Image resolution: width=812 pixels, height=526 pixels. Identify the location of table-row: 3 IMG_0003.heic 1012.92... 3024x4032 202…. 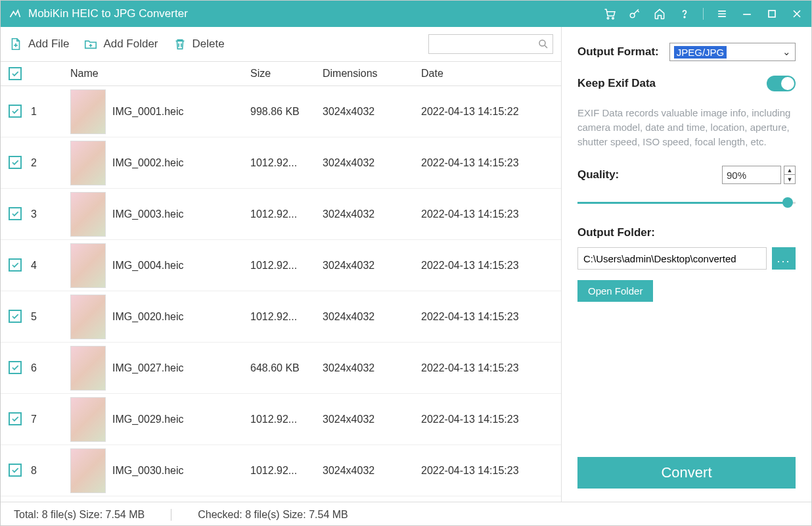
(281, 214).